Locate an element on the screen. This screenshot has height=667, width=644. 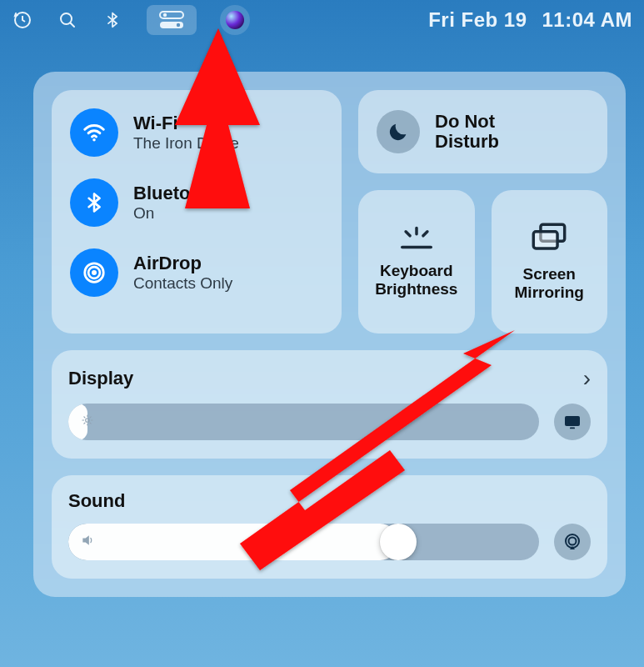
menubar-date: Fri Feb 19 is located at coordinates (477, 20).